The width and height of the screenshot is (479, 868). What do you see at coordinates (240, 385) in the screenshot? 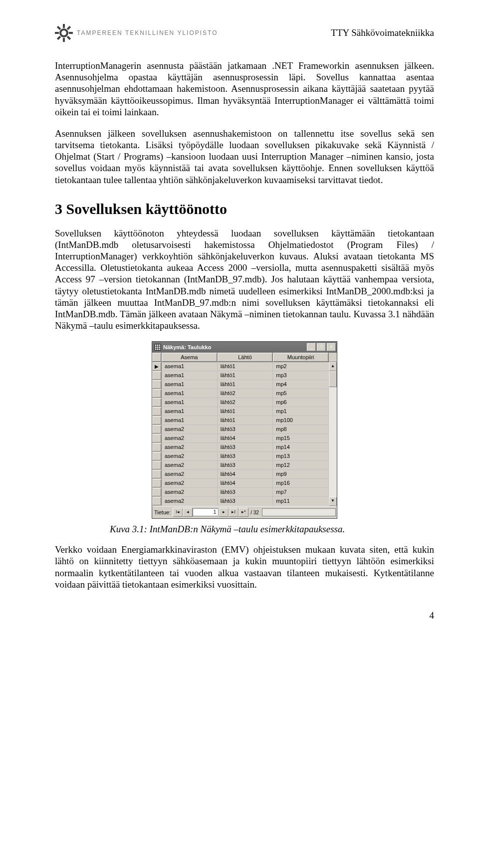
I see `table-row: asema1lähtö1mp4` at bounding box center [240, 385].